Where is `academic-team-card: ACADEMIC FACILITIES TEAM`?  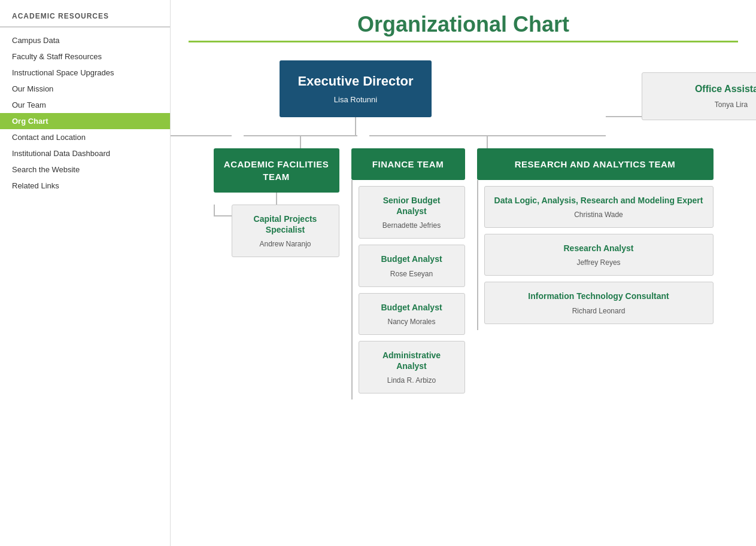 academic-team-card: ACADEMIC FACILITIES TEAM is located at coordinates (277, 170).